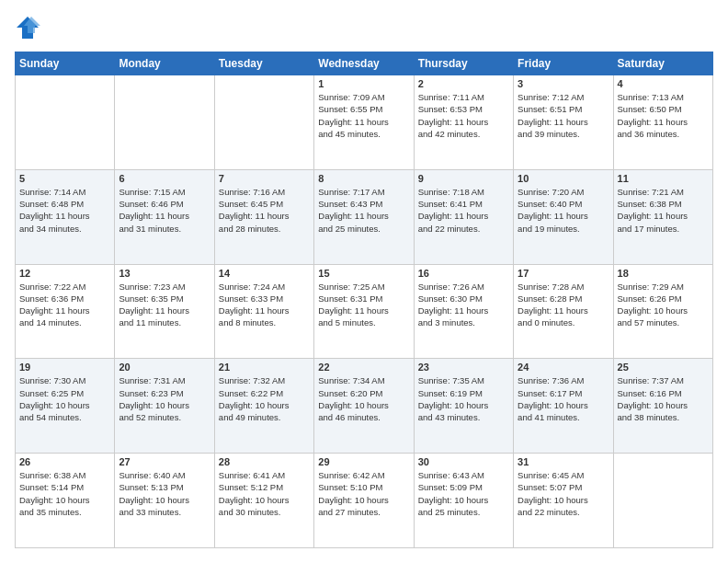  Describe the element at coordinates (463, 84) in the screenshot. I see `day-number: 2` at that location.